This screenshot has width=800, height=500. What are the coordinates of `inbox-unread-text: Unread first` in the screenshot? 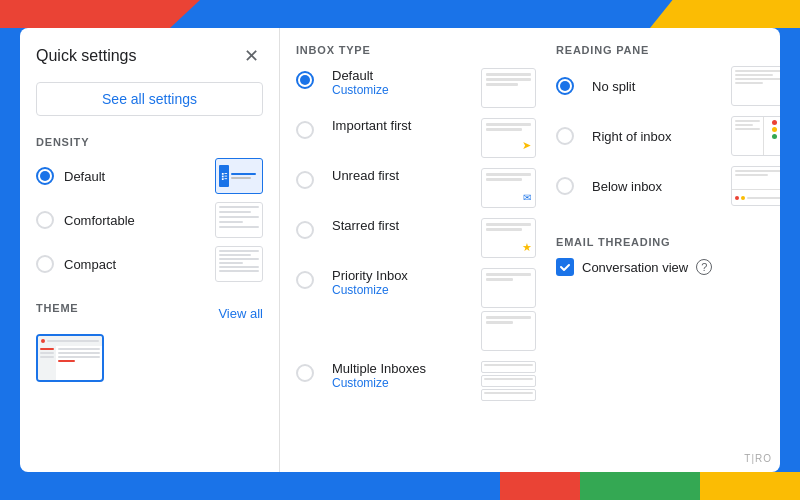 It's located at (402, 176).